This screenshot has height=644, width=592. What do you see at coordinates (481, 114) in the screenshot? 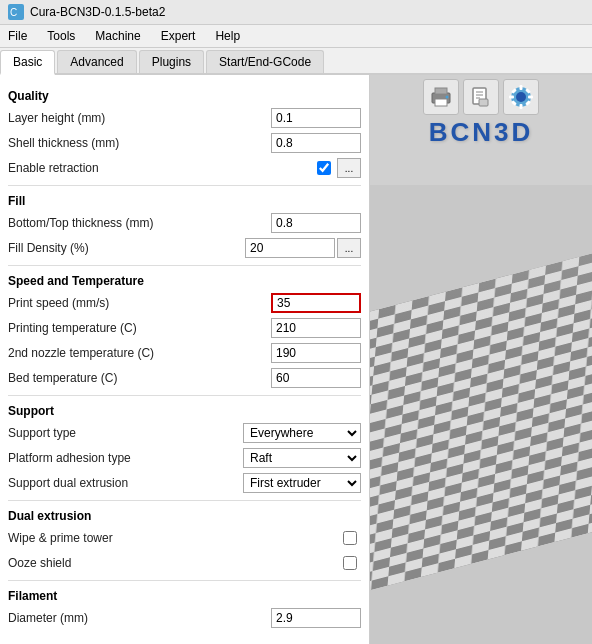
I see `logo-area: BCN3D` at bounding box center [481, 114].